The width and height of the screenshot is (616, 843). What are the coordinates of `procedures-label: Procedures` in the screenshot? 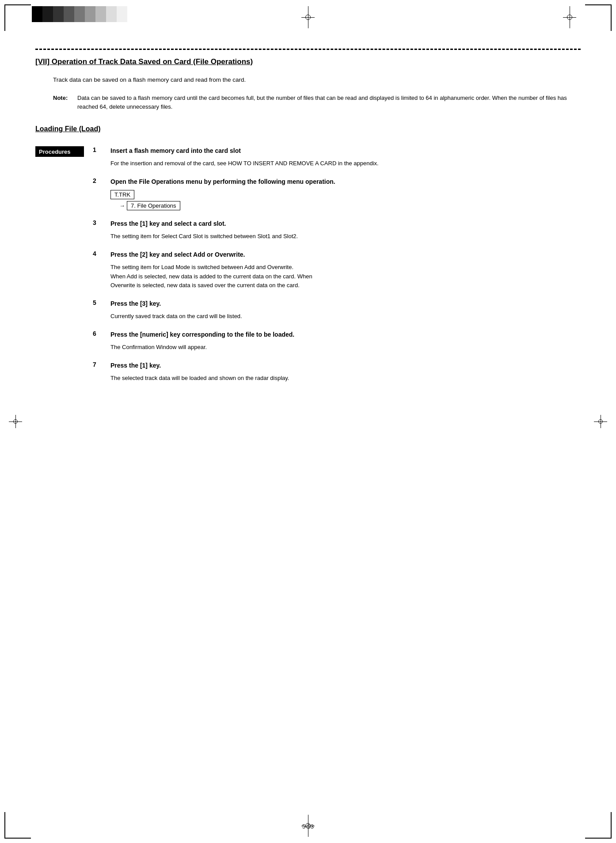 It's located at (60, 152).